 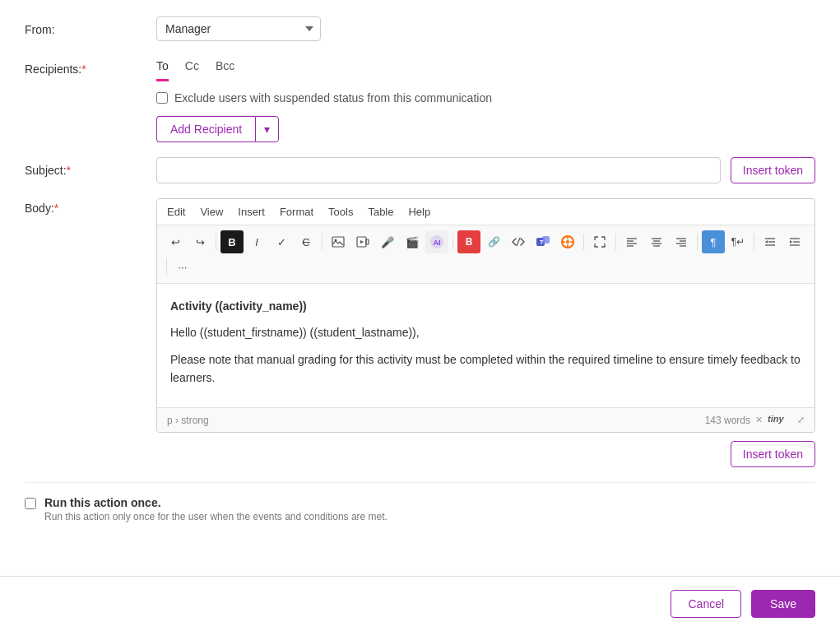 I want to click on recipients-content: To Cc Bcc Exclude users with suspended s…, so click(x=485, y=99).